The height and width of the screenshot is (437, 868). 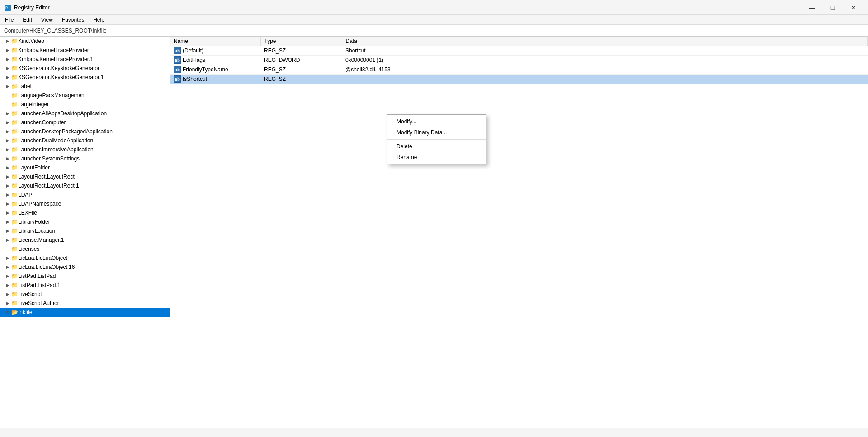 What do you see at coordinates (301, 80) in the screenshot?
I see `entry-type: REG_SZ` at bounding box center [301, 80].